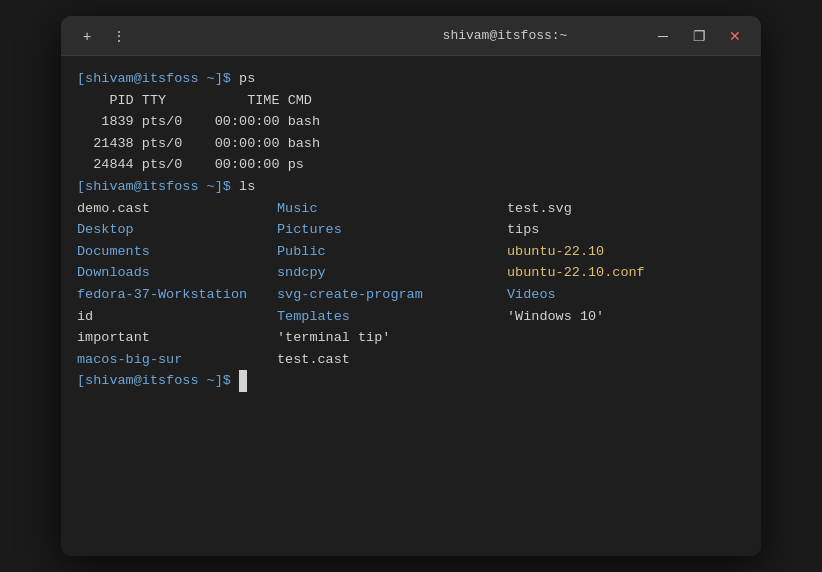  Describe the element at coordinates (617, 230) in the screenshot. I see `ls-item: tips` at that location.